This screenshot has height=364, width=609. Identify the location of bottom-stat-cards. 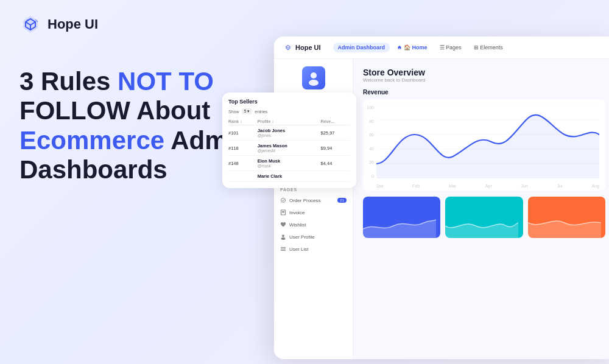
(484, 217).